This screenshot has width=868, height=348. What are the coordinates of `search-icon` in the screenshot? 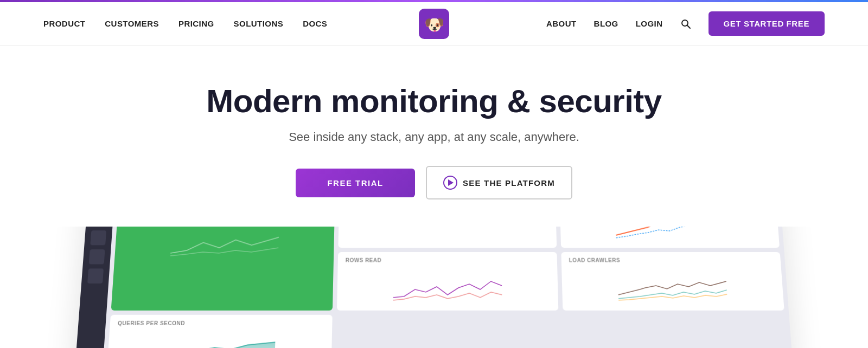 It's located at (686, 24).